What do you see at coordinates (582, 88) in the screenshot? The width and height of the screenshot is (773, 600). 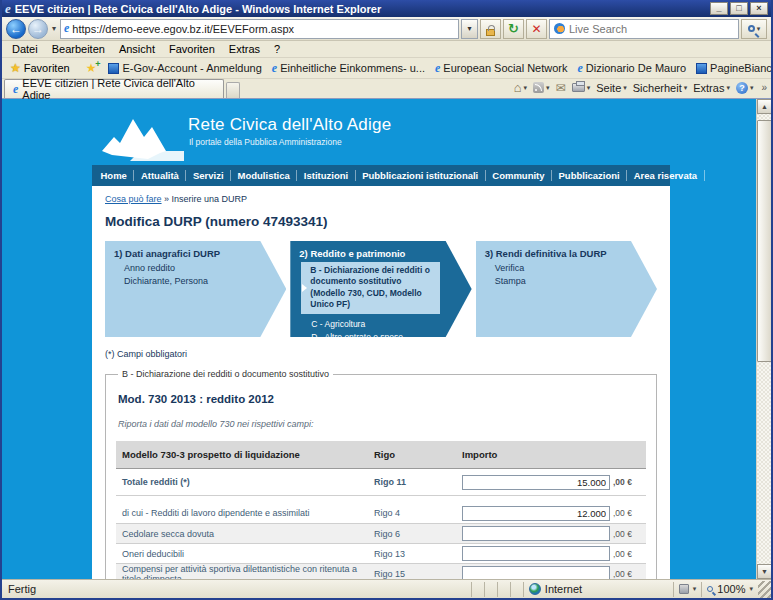 I see `print-button: ▾` at bounding box center [582, 88].